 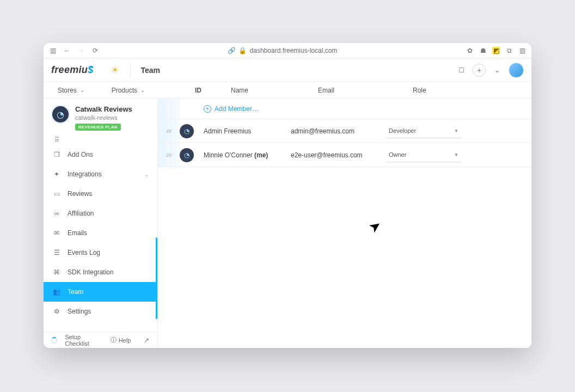 What do you see at coordinates (57, 155) in the screenshot?
I see `puzzle-icon: ❐` at bounding box center [57, 155].